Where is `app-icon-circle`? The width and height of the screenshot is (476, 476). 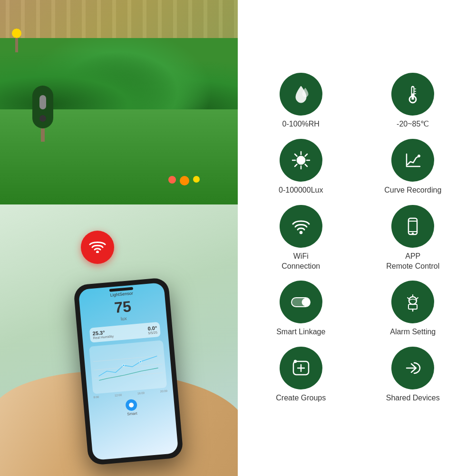 app-icon-circle is located at coordinates (413, 226).